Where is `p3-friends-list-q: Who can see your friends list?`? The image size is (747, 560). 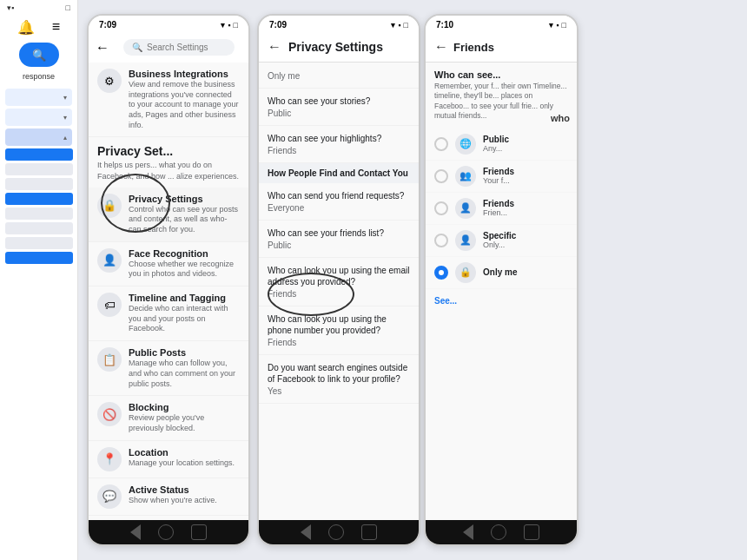
p3-friends-list-q: Who can see your friends list? is located at coordinates (339, 233).